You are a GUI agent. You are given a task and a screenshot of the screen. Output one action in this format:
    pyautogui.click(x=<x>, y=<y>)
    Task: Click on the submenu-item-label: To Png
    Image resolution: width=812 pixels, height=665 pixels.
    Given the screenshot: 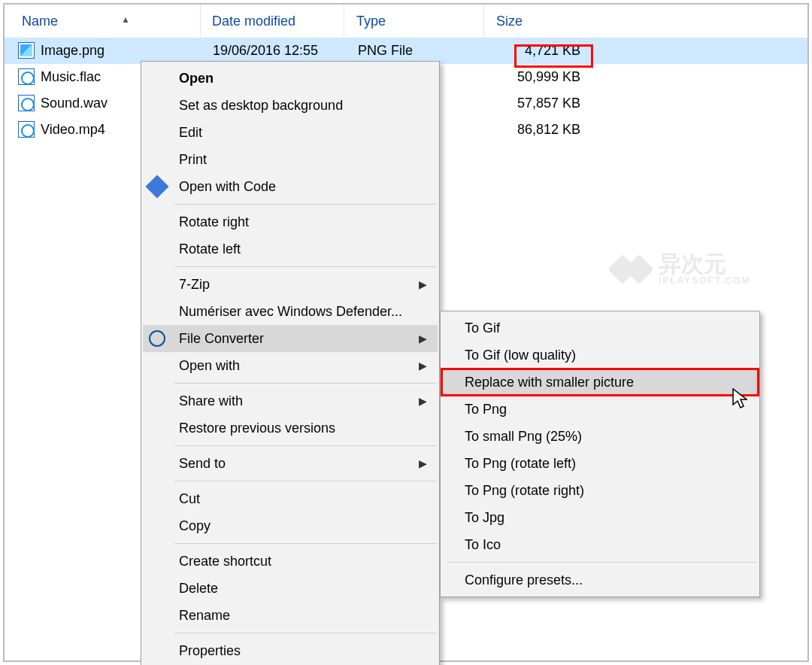 What is the action you would take?
    pyautogui.click(x=486, y=409)
    